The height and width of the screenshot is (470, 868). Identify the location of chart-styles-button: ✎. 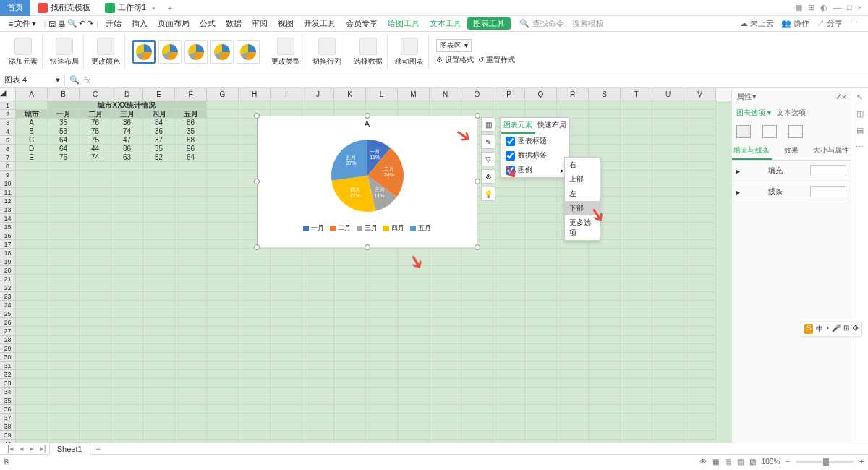
(488, 142).